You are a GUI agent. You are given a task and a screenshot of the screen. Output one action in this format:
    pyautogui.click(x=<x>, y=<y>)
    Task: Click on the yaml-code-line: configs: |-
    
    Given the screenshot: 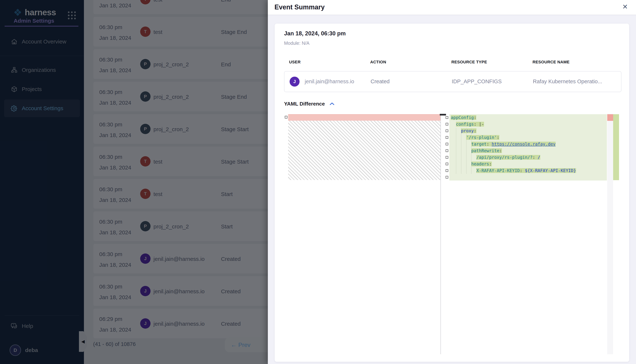 What is the action you would take?
    pyautogui.click(x=528, y=124)
    